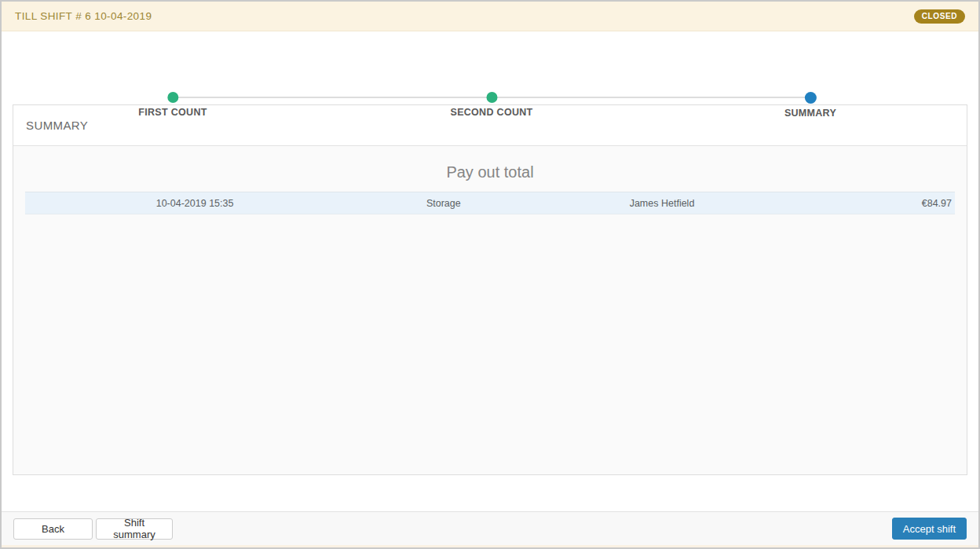 The image size is (980, 549). What do you see at coordinates (661, 203) in the screenshot?
I see `payout-employee: James Hetfield` at bounding box center [661, 203].